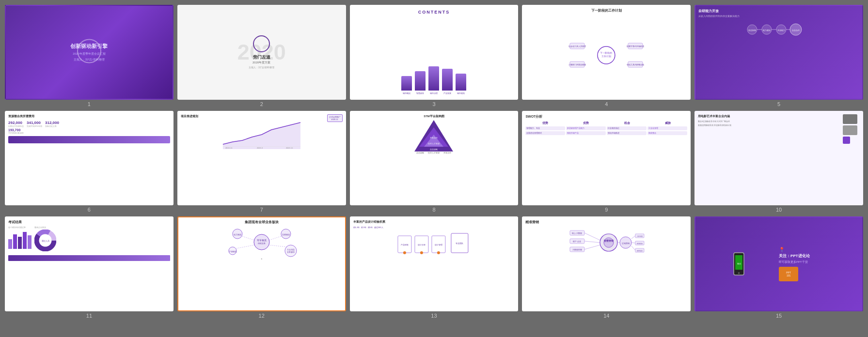 This screenshot has width=868, height=337. Describe the element at coordinates (434, 149) in the screenshot. I see `svg-text: 品态战略` at that location.